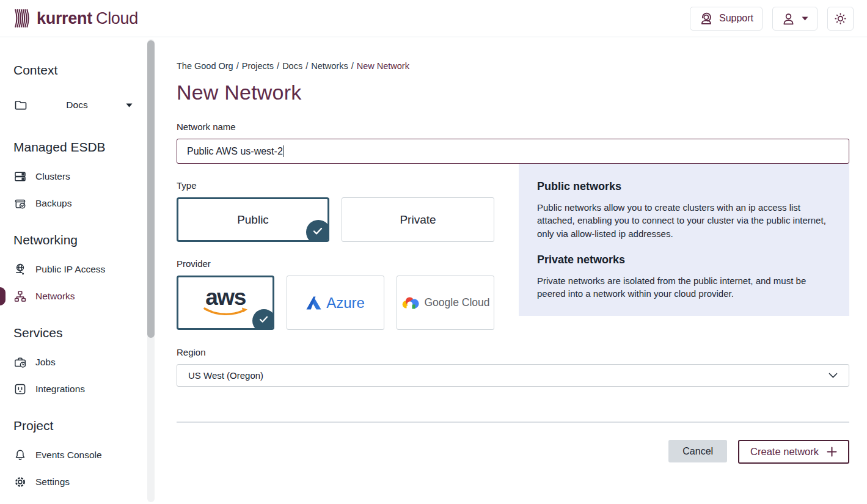  I want to click on sidebar-item-jobs: Jobs, so click(78, 362).